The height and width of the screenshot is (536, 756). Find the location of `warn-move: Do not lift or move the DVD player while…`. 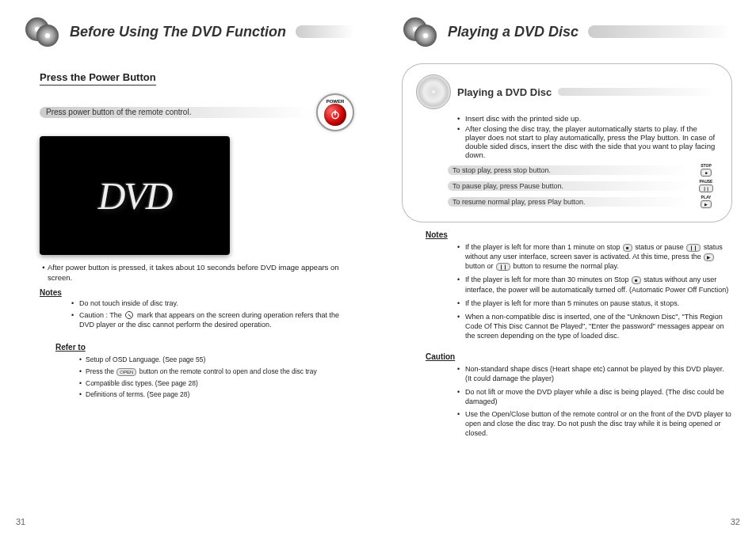

warn-move: Do not lift or move the DVD player while… is located at coordinates (599, 397).